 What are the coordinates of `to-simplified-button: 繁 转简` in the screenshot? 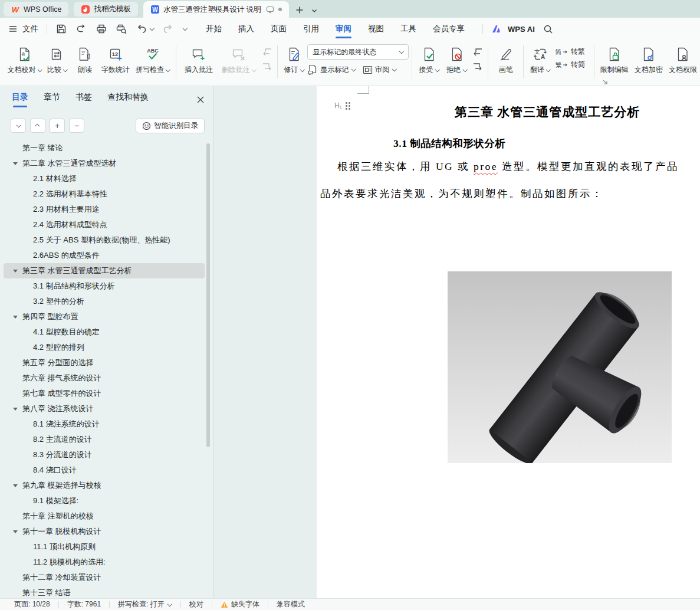 It's located at (573, 65).